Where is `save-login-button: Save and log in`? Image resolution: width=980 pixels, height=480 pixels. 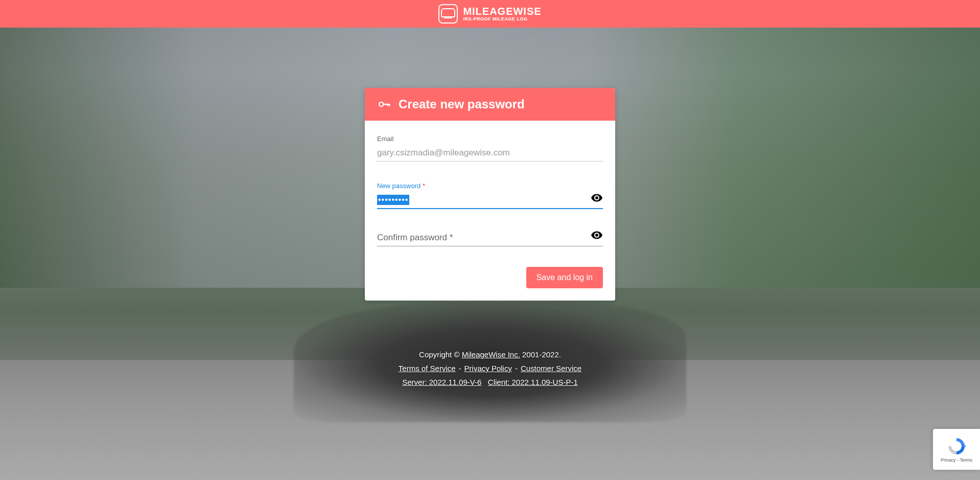
save-login-button: Save and log in is located at coordinates (565, 278).